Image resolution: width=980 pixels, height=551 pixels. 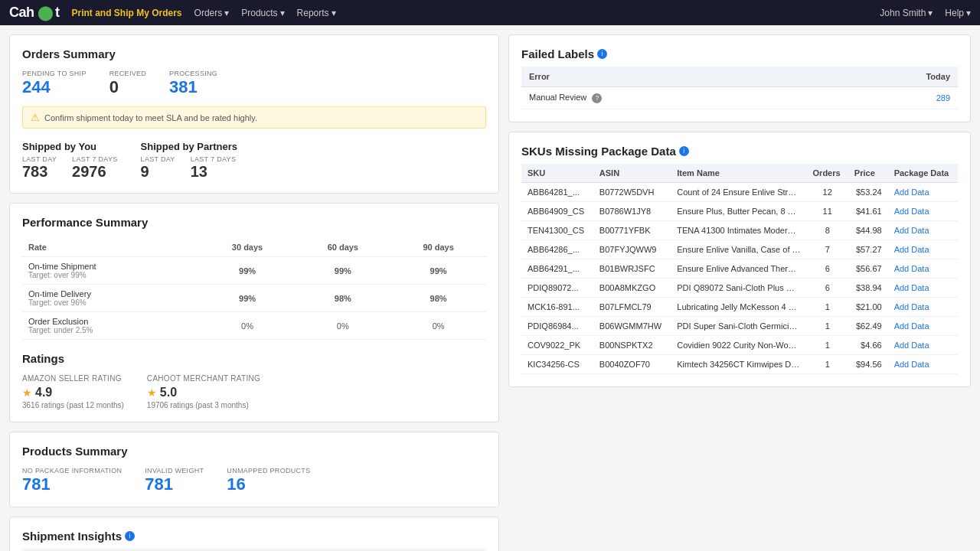 I want to click on sku-cell-price: $57.27, so click(x=868, y=249).